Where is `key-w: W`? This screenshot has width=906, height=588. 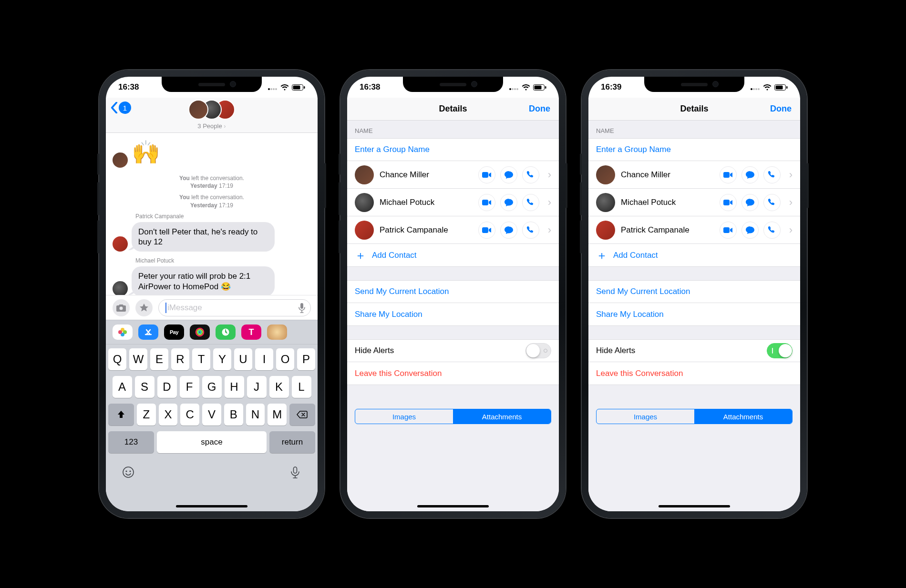 key-w: W is located at coordinates (138, 359).